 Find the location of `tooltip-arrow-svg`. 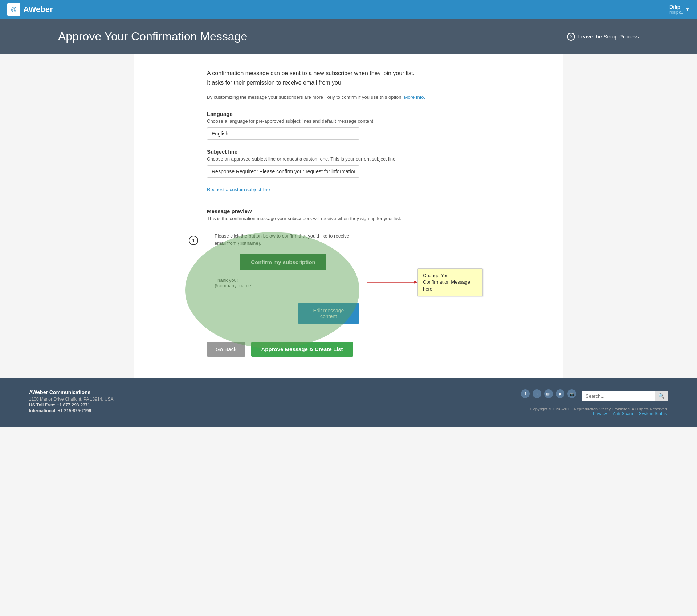

tooltip-arrow-svg is located at coordinates (392, 282).